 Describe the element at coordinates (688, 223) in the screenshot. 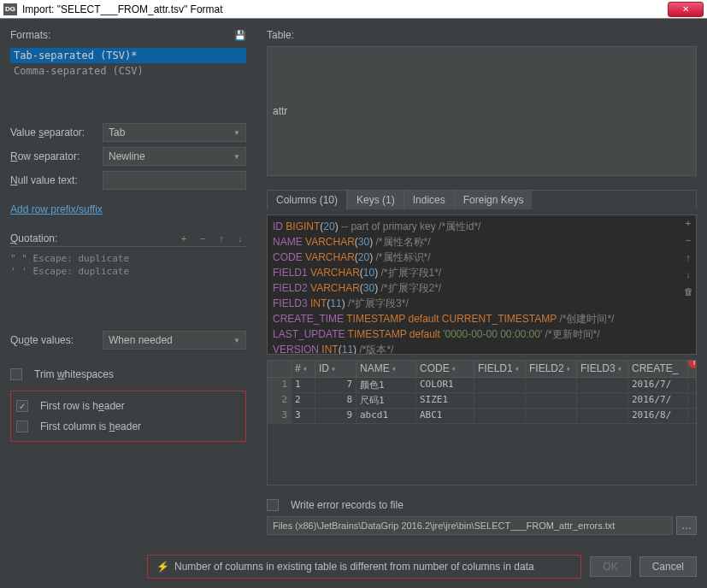

I see `ddl-add-icon: +` at that location.